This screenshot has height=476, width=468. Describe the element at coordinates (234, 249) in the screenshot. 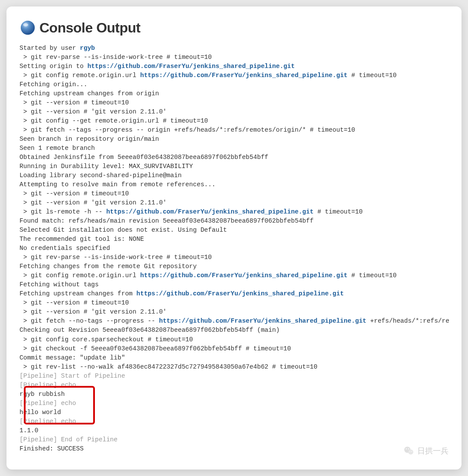

I see `console-line: No credentials specified` at that location.